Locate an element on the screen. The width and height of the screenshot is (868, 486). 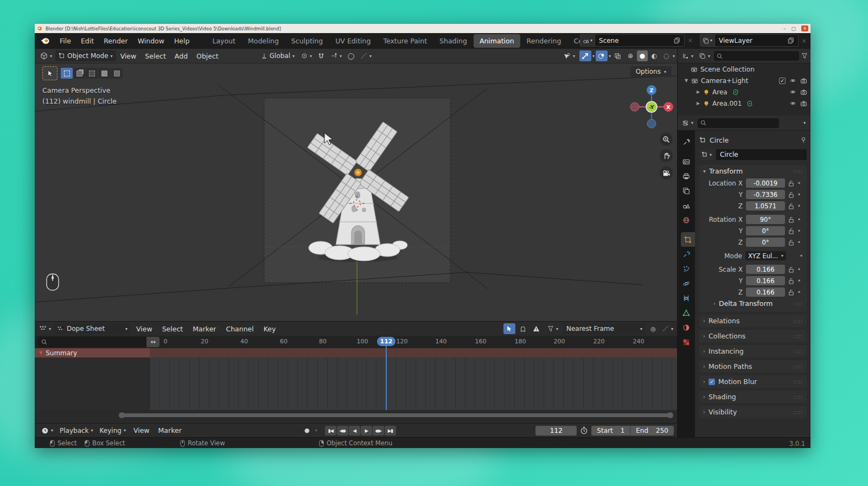
tab-rendering: Rendering is located at coordinates (544, 41).